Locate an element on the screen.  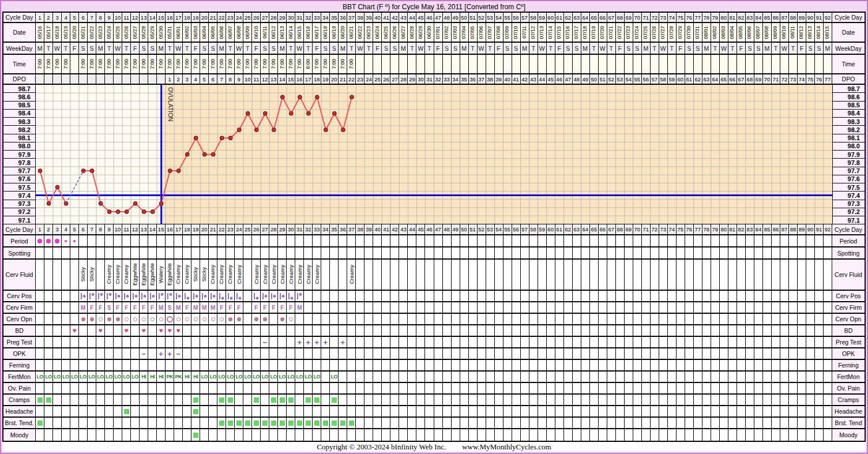
cycle-day-cell: 17 is located at coordinates (179, 230).